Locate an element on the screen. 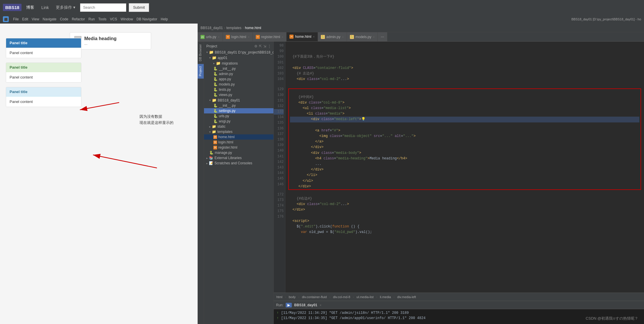 Image resolution: width=644 pixels, height=324 pixels. search-input is located at coordinates (103, 8).